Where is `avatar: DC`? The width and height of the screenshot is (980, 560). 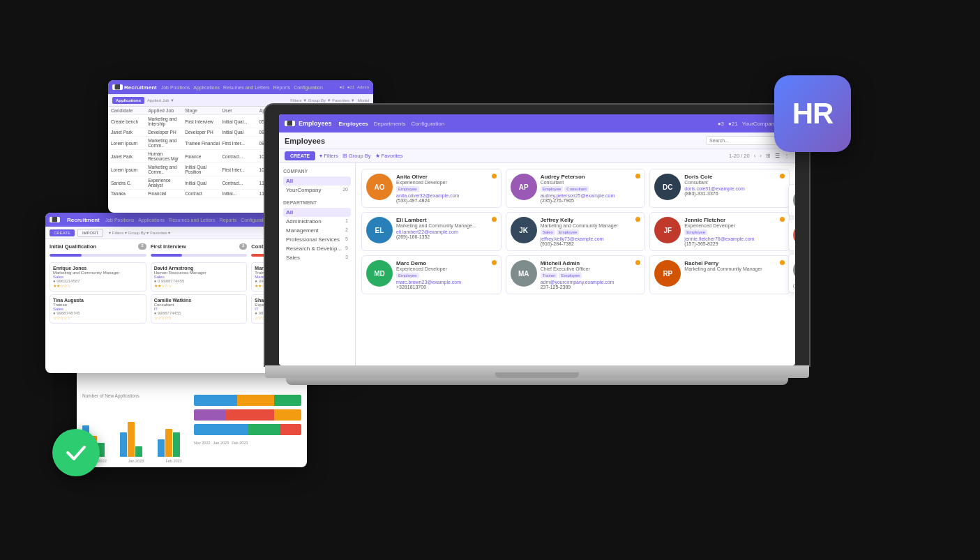 avatar: DC is located at coordinates (668, 187).